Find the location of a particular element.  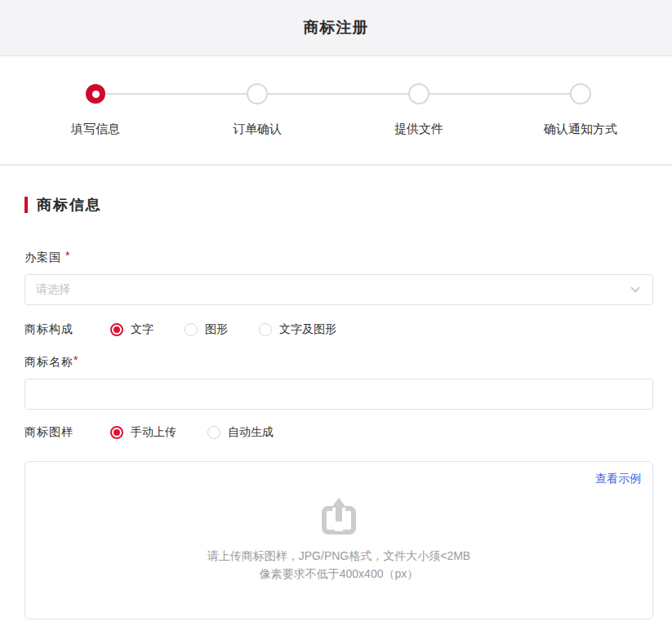

specimen-field: 商标图样 手动上传 自动生成 is located at coordinates (339, 432).